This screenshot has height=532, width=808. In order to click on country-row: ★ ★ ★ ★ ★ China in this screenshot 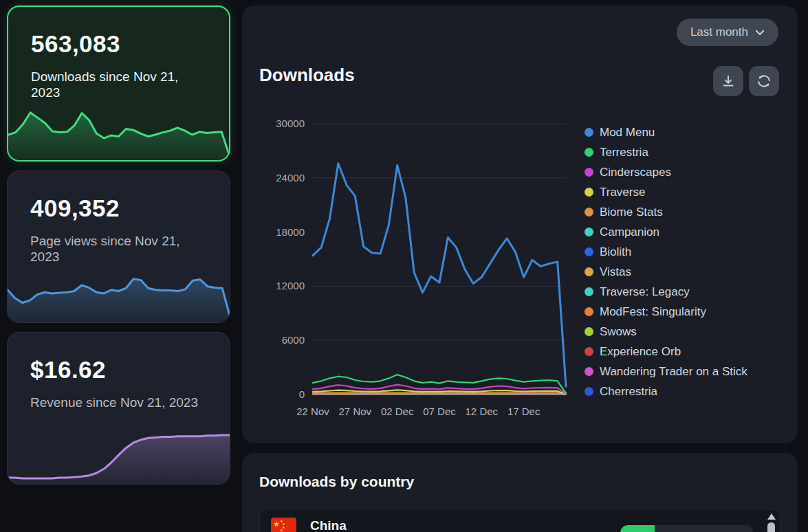, I will do `click(520, 521)`.